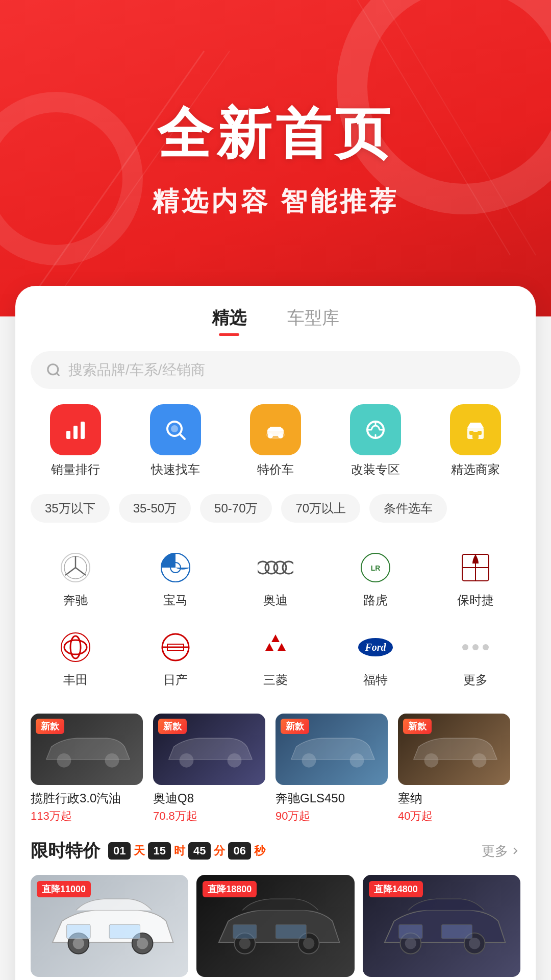 The width and height of the screenshot is (551, 980). I want to click on brand-toyota: 丰田, so click(76, 658).